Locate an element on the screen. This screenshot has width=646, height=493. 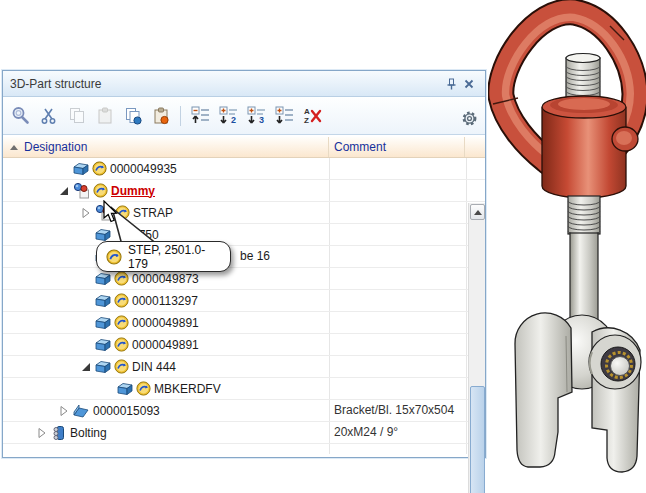
tree-row: DIN 444 is located at coordinates (244, 367).